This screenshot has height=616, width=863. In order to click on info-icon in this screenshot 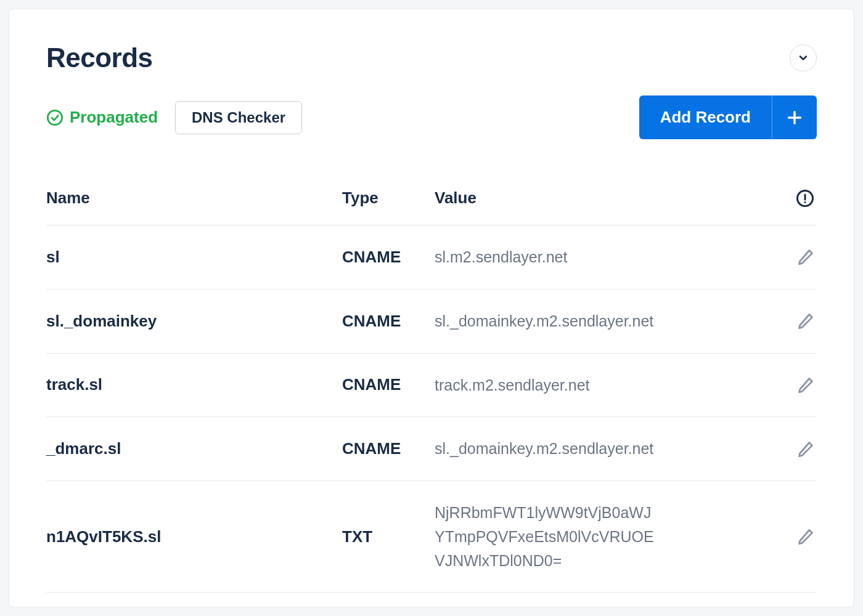, I will do `click(805, 198)`.